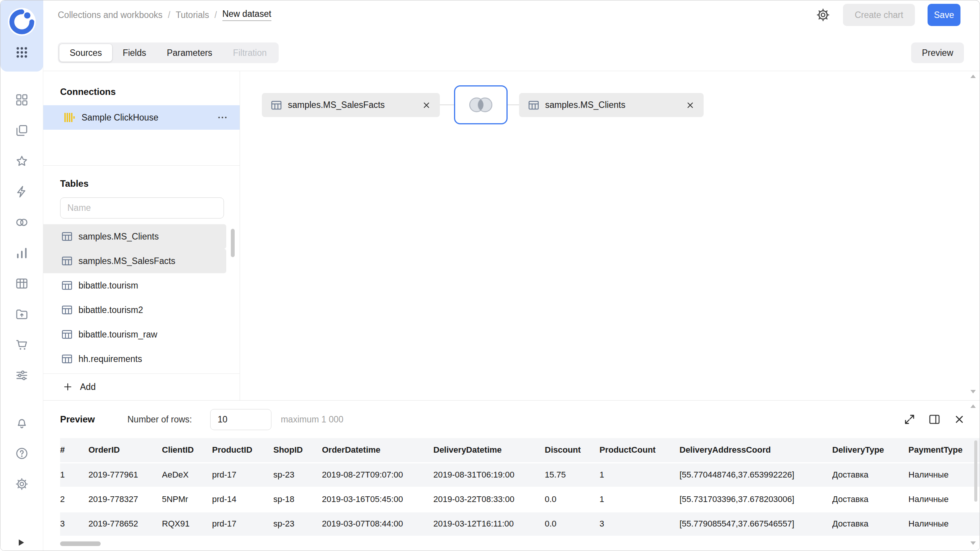  What do you see at coordinates (135, 334) in the screenshot?
I see `table-list-item: bibattle.tourism_raw` at bounding box center [135, 334].